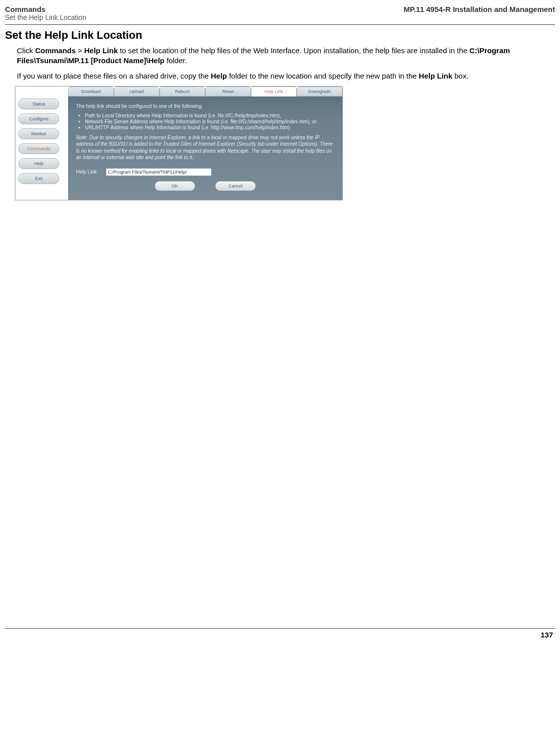 The width and height of the screenshot is (560, 730). Describe the element at coordinates (159, 172) in the screenshot. I see `help-link-input` at that location.